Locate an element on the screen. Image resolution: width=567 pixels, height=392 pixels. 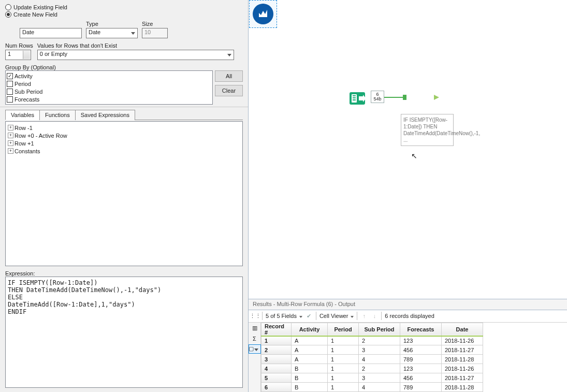
menu-icon: ⋮⋮ is located at coordinates (255, 316).